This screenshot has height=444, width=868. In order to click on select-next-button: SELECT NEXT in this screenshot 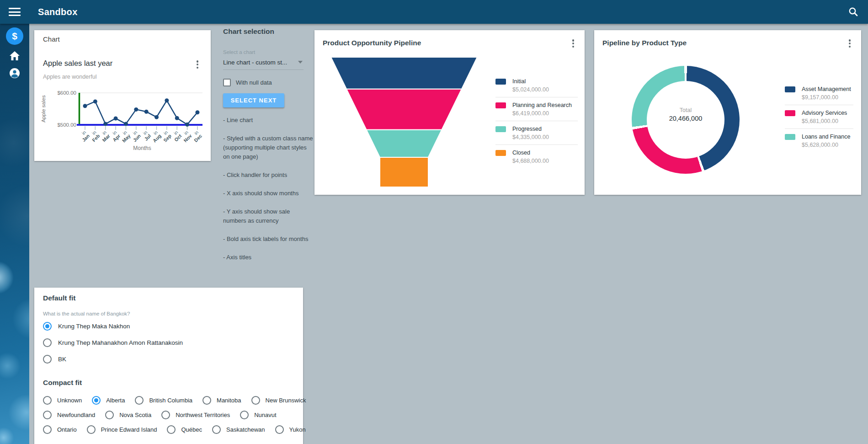, I will do `click(254, 101)`.